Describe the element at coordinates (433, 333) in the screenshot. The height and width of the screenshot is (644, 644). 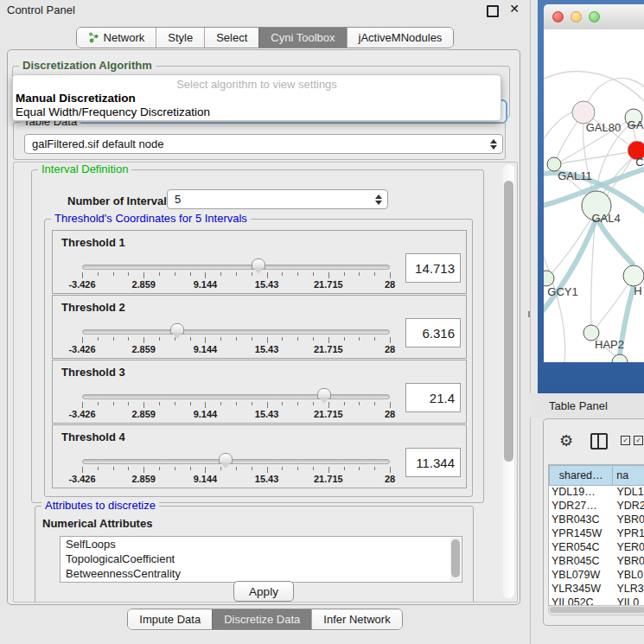
I see `threshold-value-field: 6.316` at that location.